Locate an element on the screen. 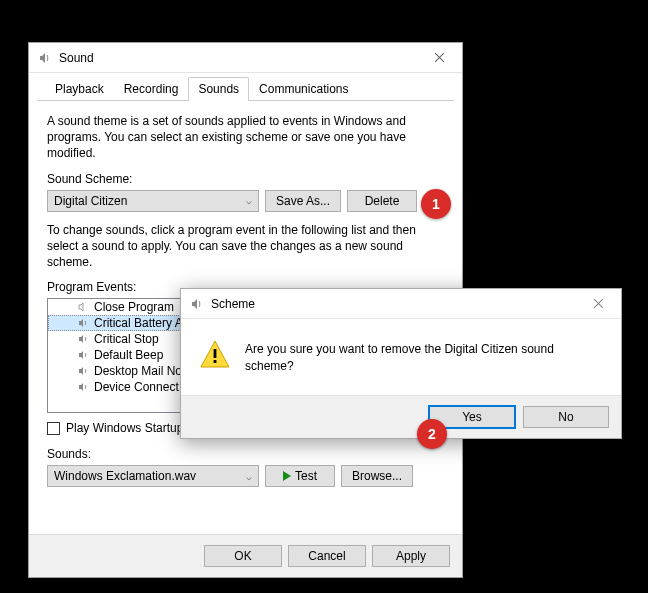  apply-button: Apply is located at coordinates (411, 556).